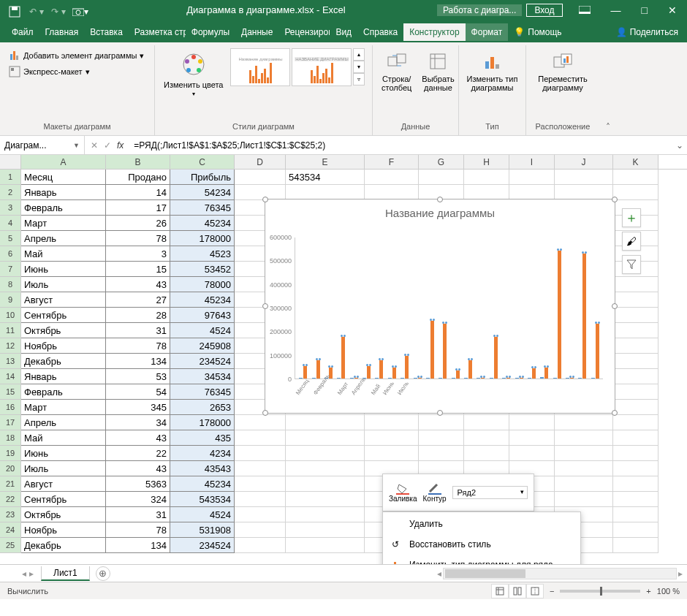 This screenshot has height=616, width=687. Describe the element at coordinates (202, 453) in the screenshot. I see `cell: 4234` at that location.